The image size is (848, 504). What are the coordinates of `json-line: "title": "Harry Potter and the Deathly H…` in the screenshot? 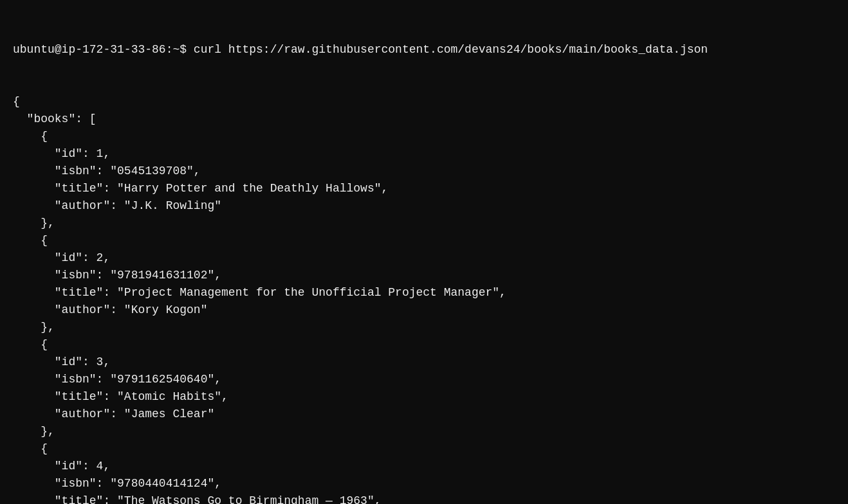 It's located at (424, 189).